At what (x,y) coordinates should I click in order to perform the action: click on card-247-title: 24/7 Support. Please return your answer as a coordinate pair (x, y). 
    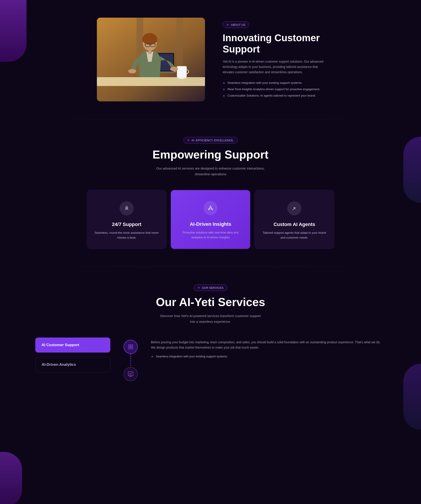
    Looking at the image, I should click on (127, 224).